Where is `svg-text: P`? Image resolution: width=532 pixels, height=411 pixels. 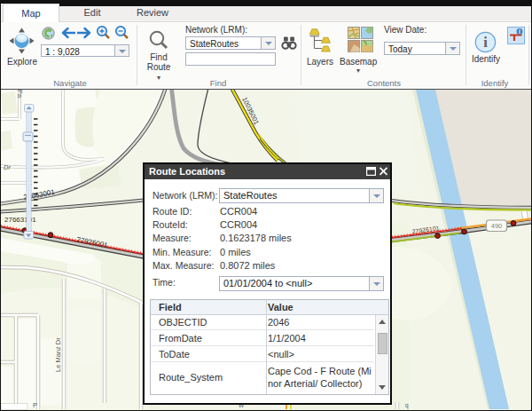
svg-text: P is located at coordinates (35, 405).